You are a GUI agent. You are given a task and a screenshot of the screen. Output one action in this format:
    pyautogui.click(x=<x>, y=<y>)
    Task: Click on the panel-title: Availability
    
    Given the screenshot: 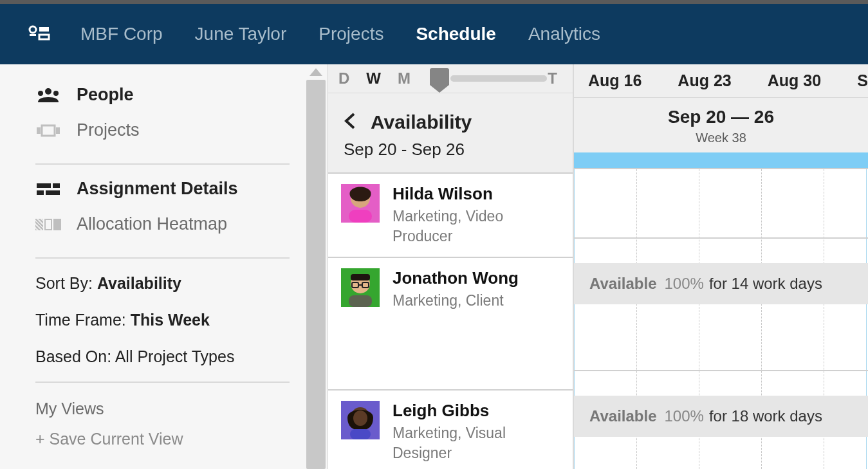 What is the action you would take?
    pyautogui.click(x=421, y=122)
    